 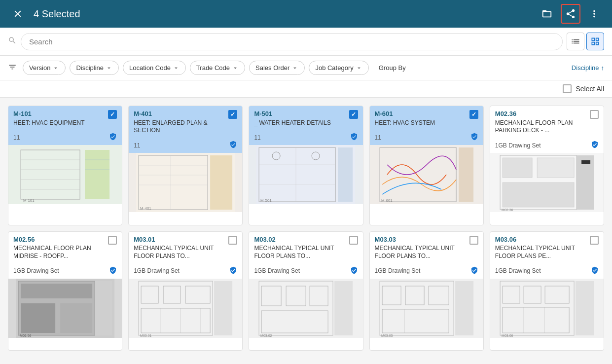 What do you see at coordinates (571, 14) in the screenshot?
I see `share-button` at bounding box center [571, 14].